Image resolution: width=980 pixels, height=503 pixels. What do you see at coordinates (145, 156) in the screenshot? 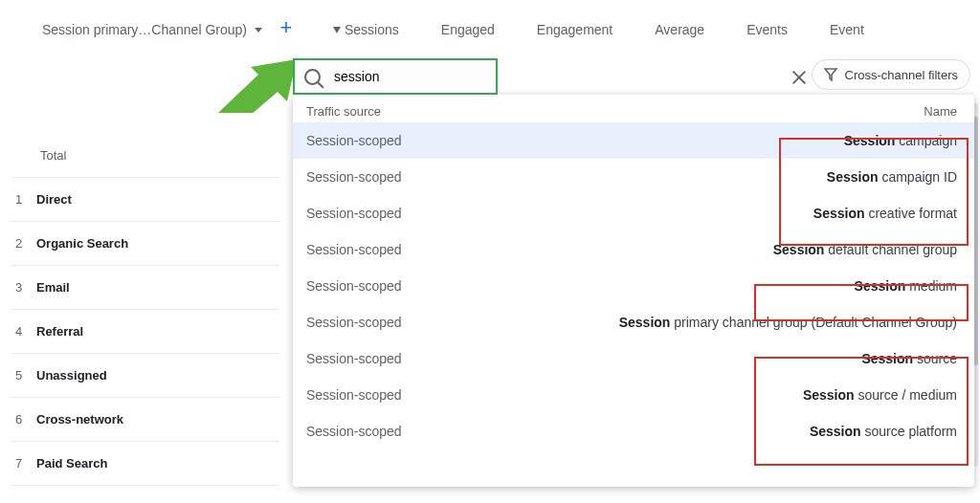
I see `total-row: Total` at bounding box center [145, 156].